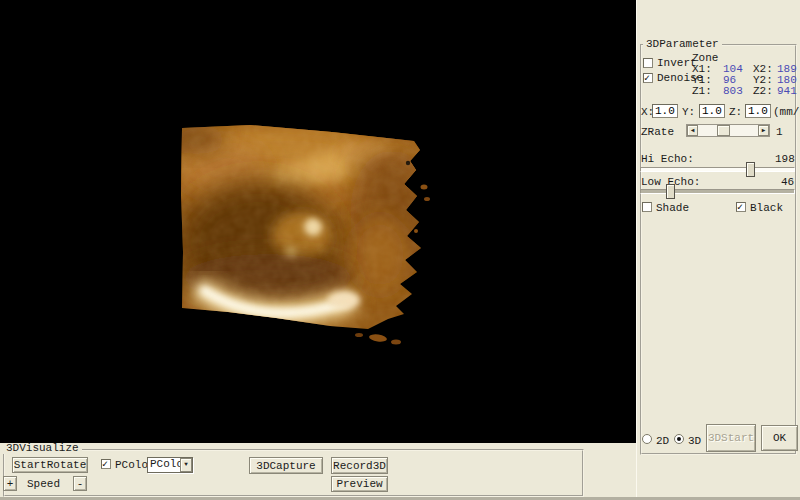 The height and width of the screenshot is (500, 800). I want to click on zrate-right-arrow-icon: ▶, so click(764, 130).